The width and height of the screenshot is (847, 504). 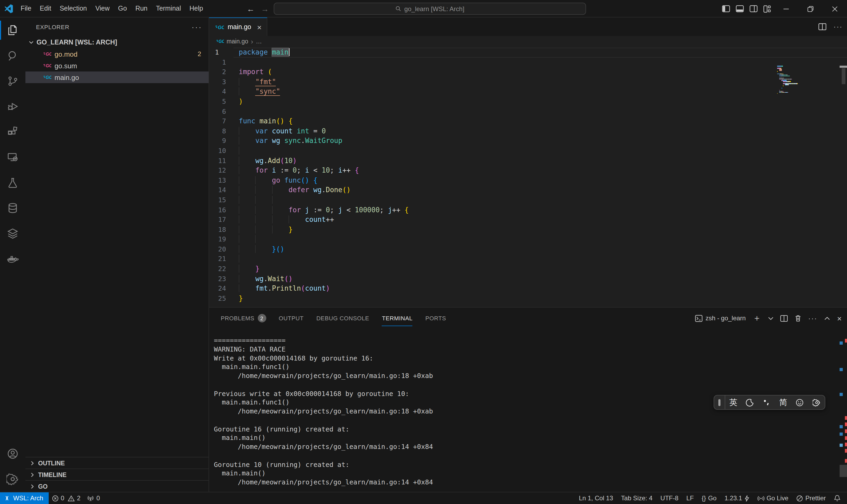 What do you see at coordinates (835, 9) in the screenshot?
I see `close-window-button` at bounding box center [835, 9].